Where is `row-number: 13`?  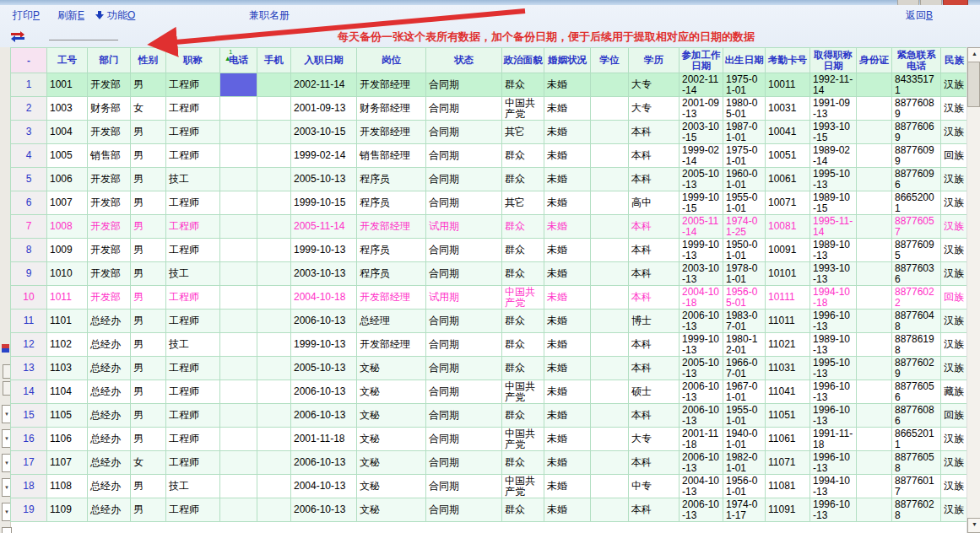
row-number: 13 is located at coordinates (29, 369).